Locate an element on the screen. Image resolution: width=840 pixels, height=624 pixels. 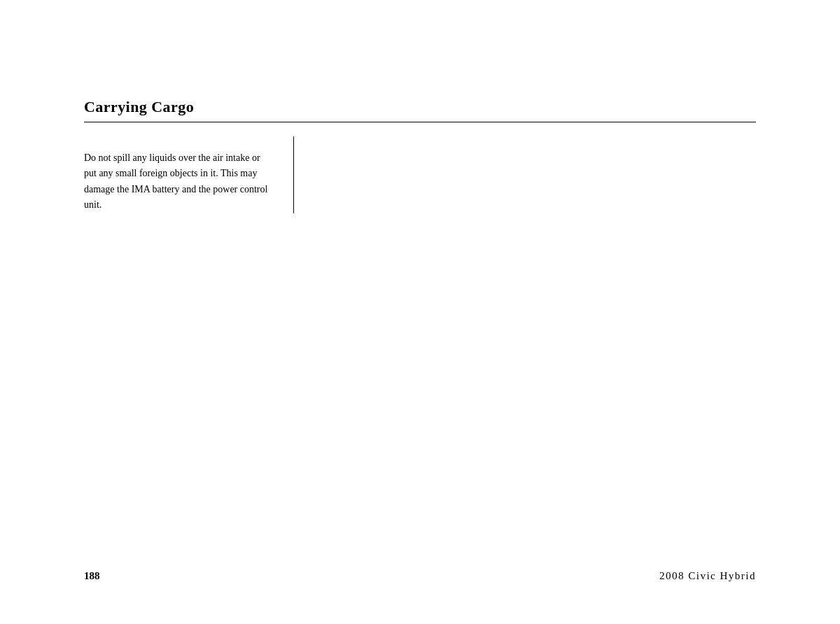
body-text: Do not spill any liquids over the air in… is located at coordinates (178, 182).